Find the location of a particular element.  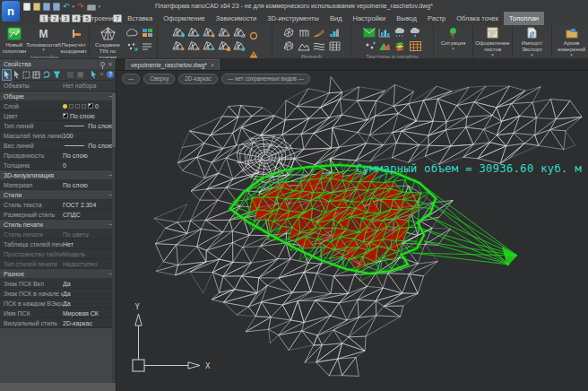

property-value: Модель is located at coordinates (90, 255).